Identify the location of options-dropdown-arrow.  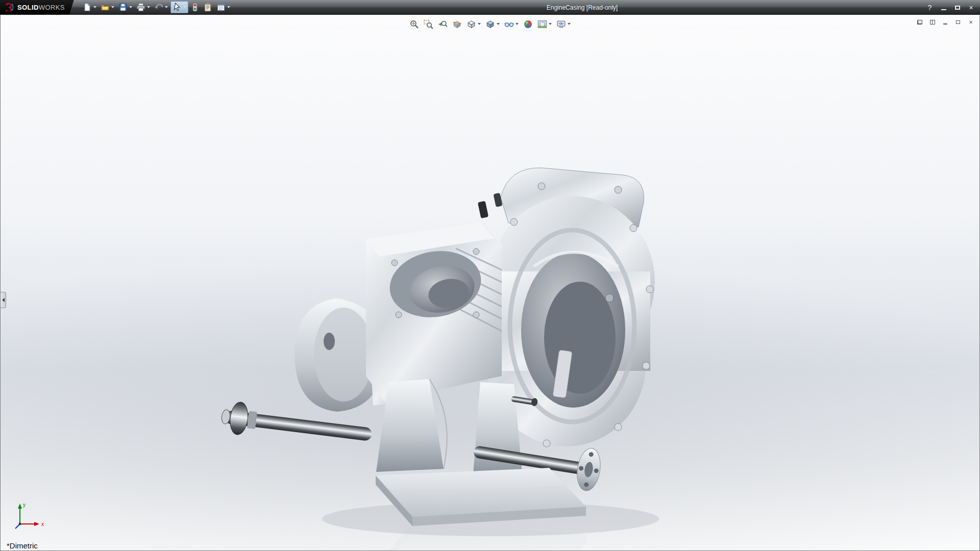
(229, 7).